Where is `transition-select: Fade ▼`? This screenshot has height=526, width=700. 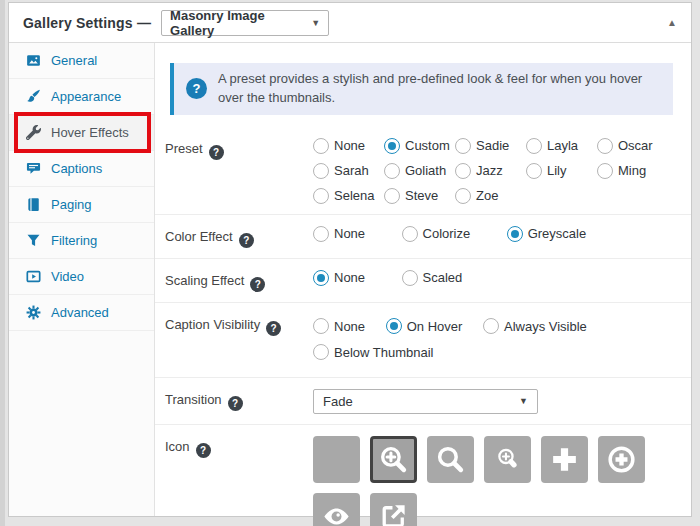
transition-select: Fade ▼ is located at coordinates (426, 402).